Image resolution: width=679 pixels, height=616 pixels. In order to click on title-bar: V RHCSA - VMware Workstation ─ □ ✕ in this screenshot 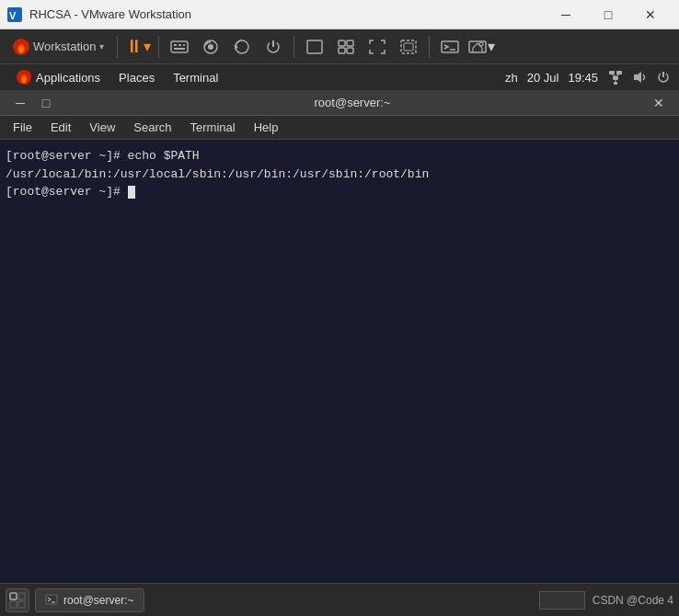, I will do `click(340, 15)`.